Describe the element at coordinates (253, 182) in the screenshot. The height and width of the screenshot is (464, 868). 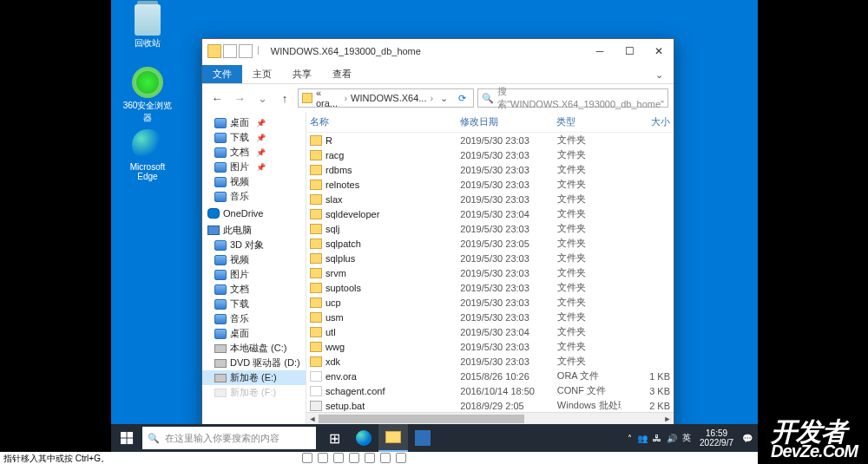
I see `sidebar-quick-item: 视频` at that location.